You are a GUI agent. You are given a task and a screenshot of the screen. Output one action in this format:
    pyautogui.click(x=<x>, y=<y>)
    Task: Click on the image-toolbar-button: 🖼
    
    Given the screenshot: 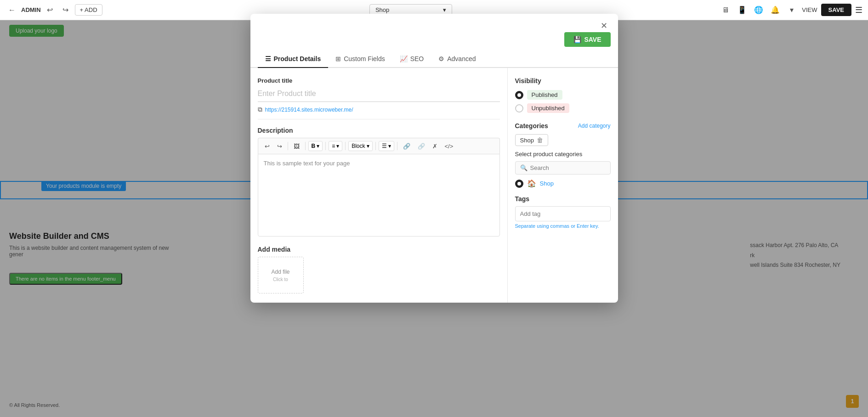 What is the action you would take?
    pyautogui.click(x=297, y=146)
    